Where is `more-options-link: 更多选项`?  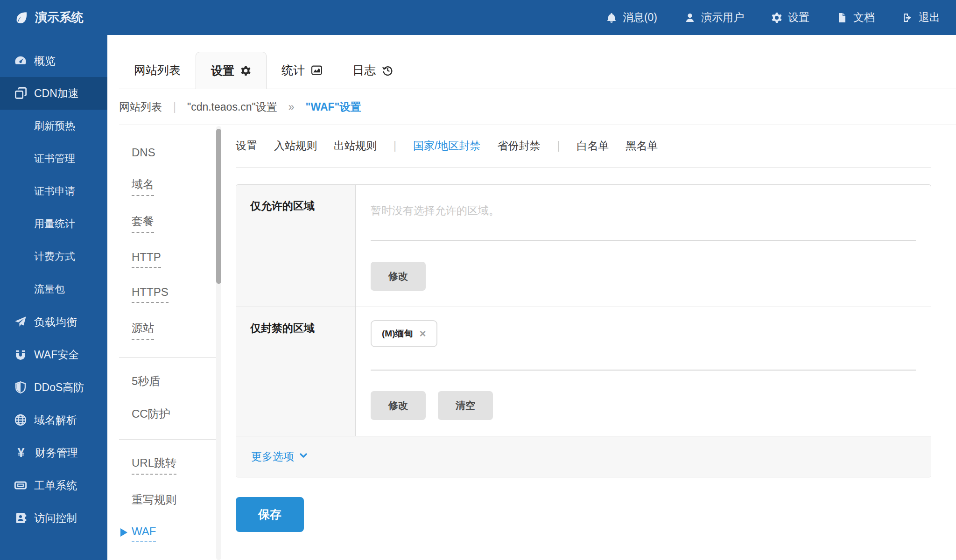 more-options-link: 更多选项 is located at coordinates (280, 456).